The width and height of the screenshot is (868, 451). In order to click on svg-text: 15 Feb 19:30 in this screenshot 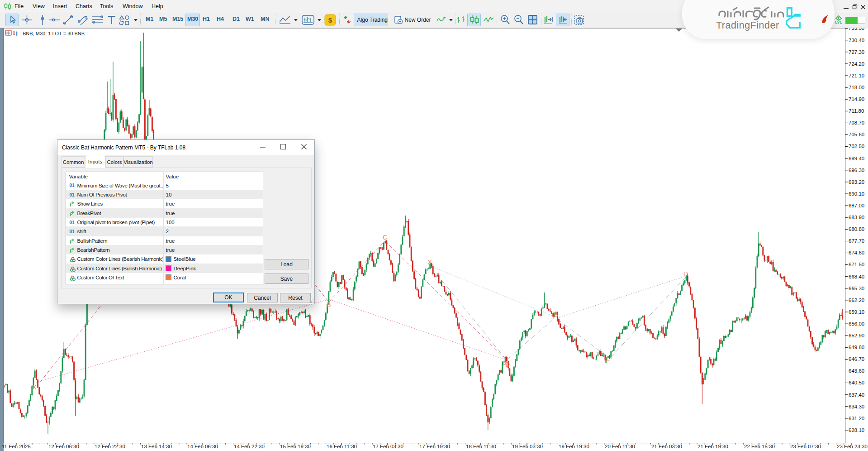, I will do `click(295, 446)`.